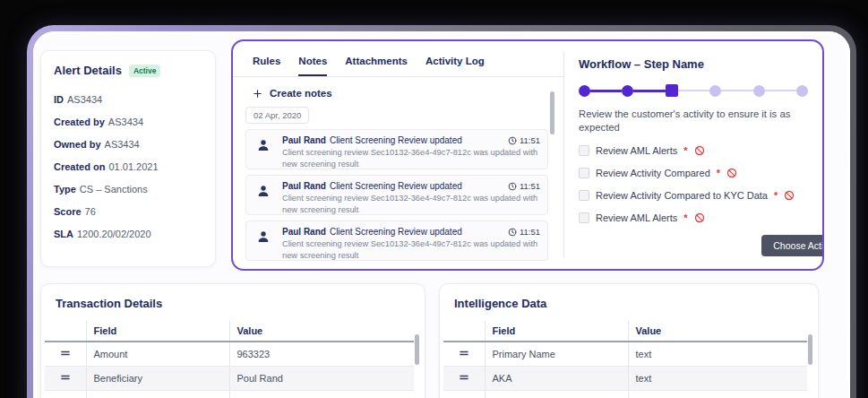 This screenshot has height=398, width=868. Describe the element at coordinates (229, 354) in the screenshot. I see `table-row: Amount 963323` at that location.